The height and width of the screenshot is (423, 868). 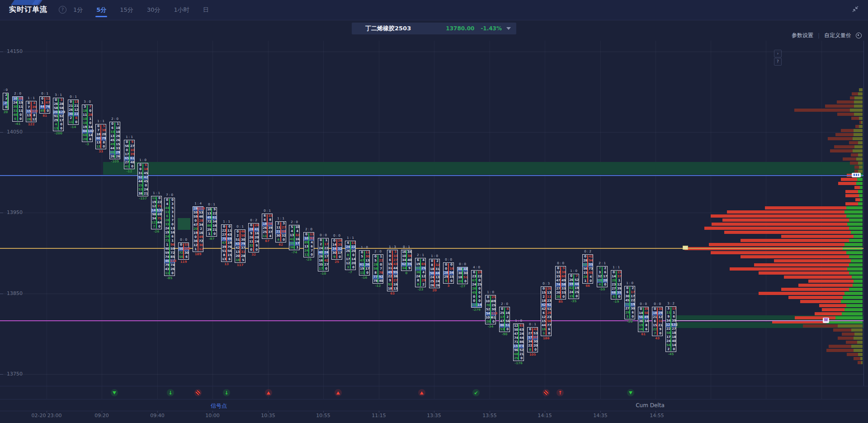 What do you see at coordinates (406, 261) in the screenshot?
I see `footprint-candle: 1634103834406235349` at bounding box center [406, 261].